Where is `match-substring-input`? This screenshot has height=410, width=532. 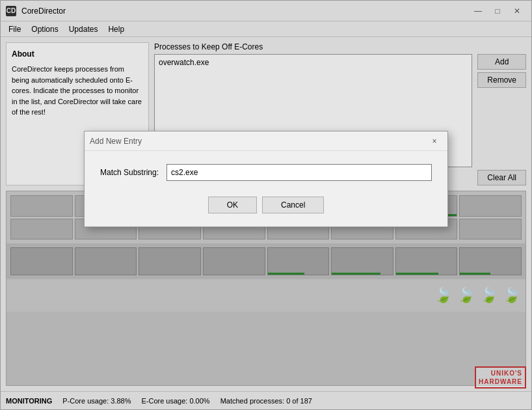
match-substring-input is located at coordinates (299, 172).